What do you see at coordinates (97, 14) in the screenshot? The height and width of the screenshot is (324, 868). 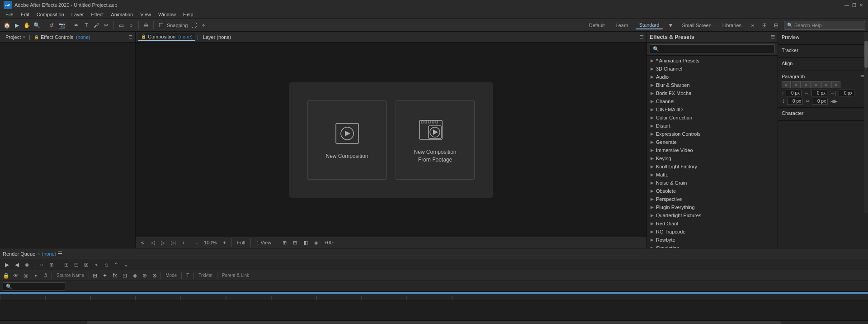 I see `menu-effect: Effect` at bounding box center [97, 14].